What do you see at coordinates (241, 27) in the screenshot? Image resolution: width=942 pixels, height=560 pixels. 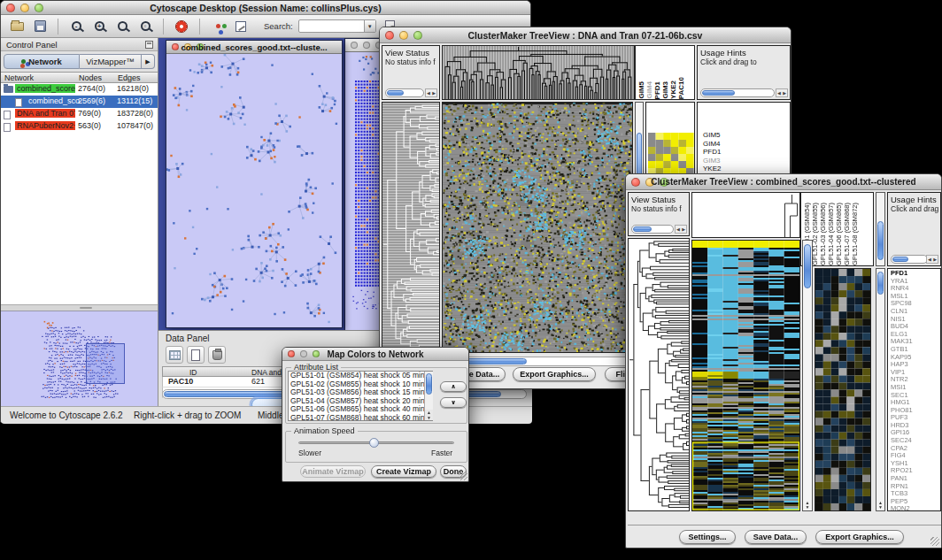 I see `annotation-icon` at bounding box center [241, 27].